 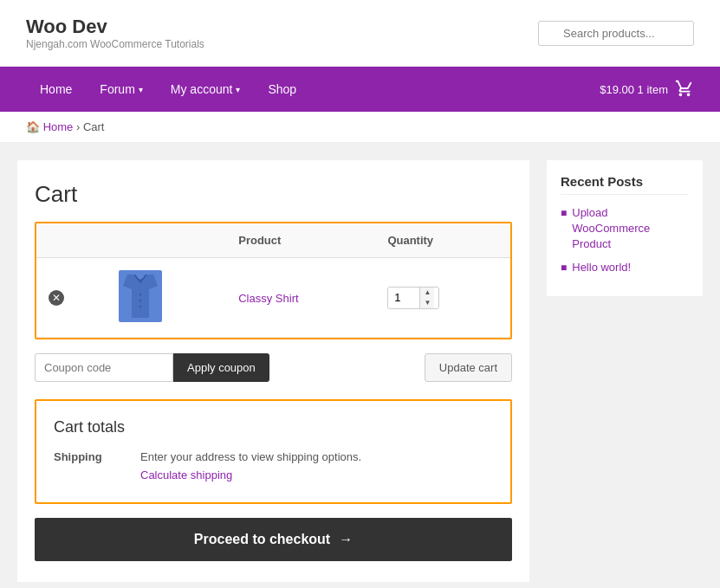 What do you see at coordinates (206, 89) in the screenshot?
I see `nav-link-myaccount: My account ▾` at bounding box center [206, 89].